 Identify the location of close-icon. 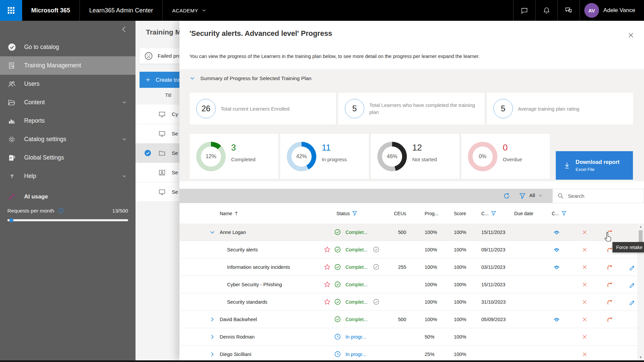
(631, 35).